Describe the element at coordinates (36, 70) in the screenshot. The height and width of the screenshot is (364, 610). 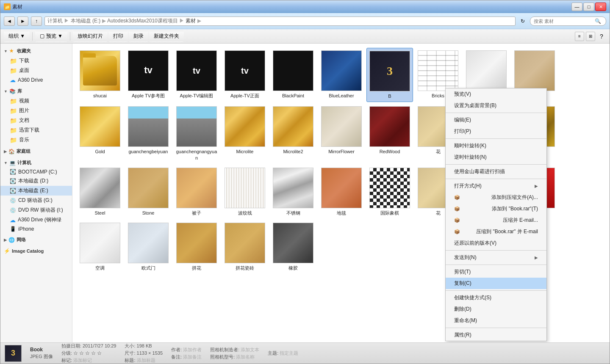
I see `sidebar-item-desktop: 📁 桌面` at that location.